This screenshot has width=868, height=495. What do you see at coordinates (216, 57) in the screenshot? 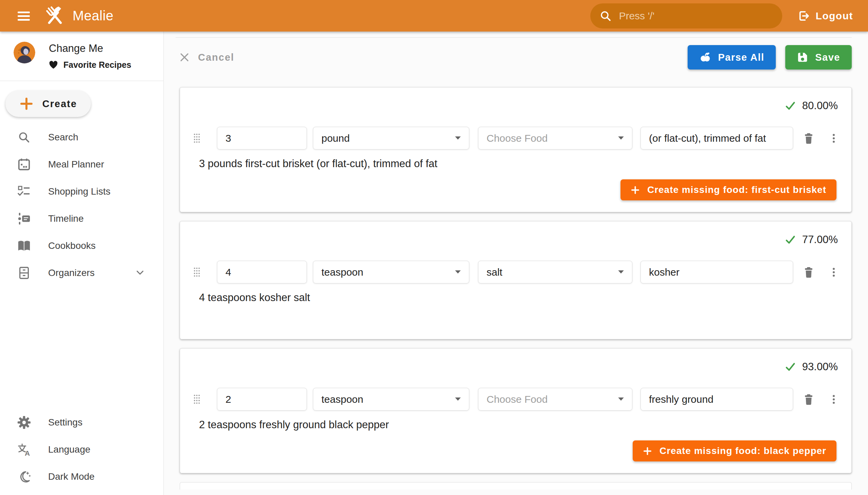
I see `cancel-label: Cancel` at bounding box center [216, 57].